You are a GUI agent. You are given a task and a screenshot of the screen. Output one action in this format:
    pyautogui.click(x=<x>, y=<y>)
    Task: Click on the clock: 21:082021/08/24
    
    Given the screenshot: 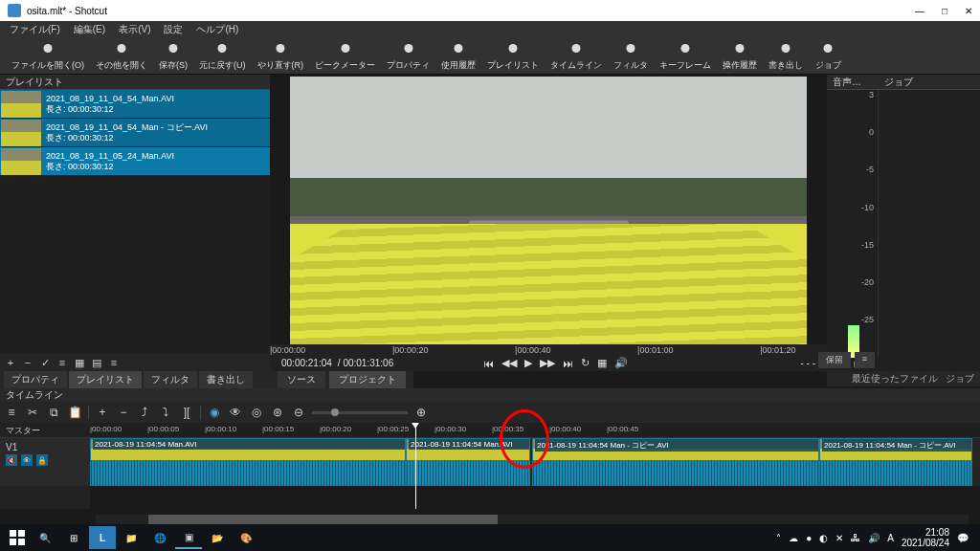 What is the action you would take?
    pyautogui.click(x=925, y=538)
    